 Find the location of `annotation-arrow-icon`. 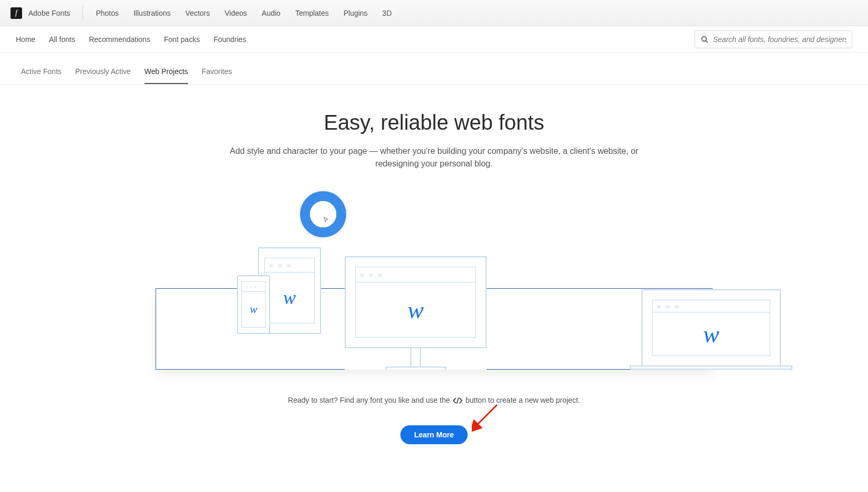

annotation-arrow-icon is located at coordinates (487, 418).